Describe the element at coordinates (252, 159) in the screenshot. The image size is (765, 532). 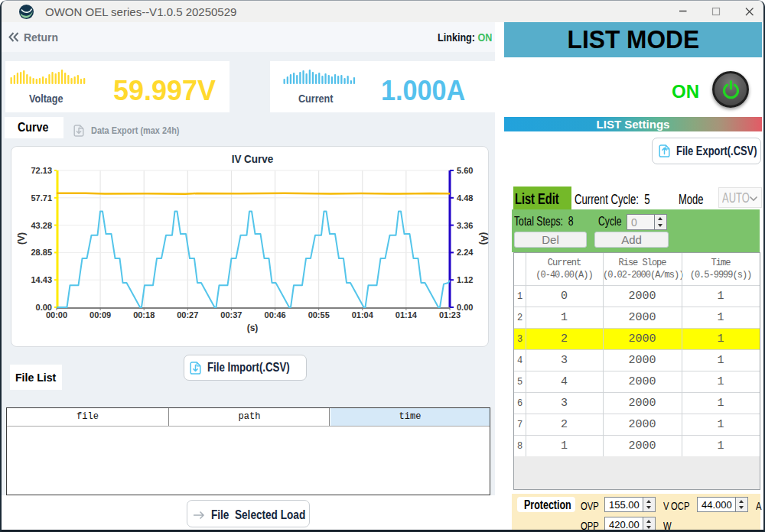
I see `svg-text: IV Curve` at that location.